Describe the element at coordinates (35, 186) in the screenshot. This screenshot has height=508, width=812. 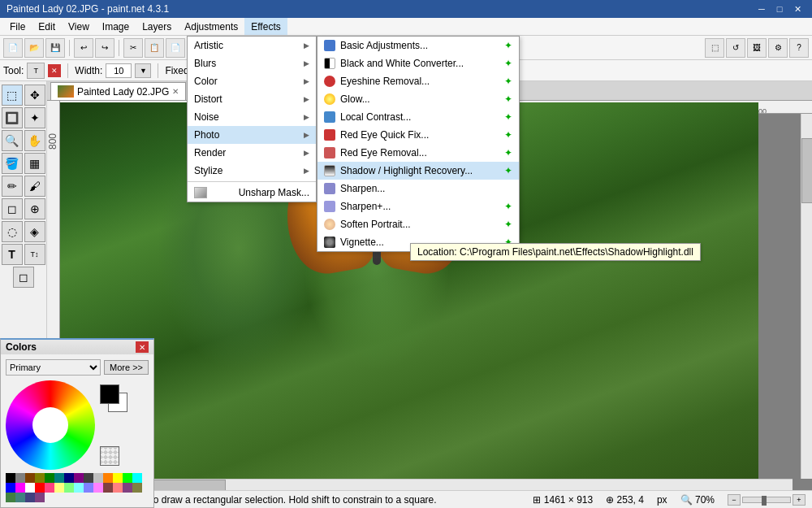
I see `brush-tool: 🖌` at that location.